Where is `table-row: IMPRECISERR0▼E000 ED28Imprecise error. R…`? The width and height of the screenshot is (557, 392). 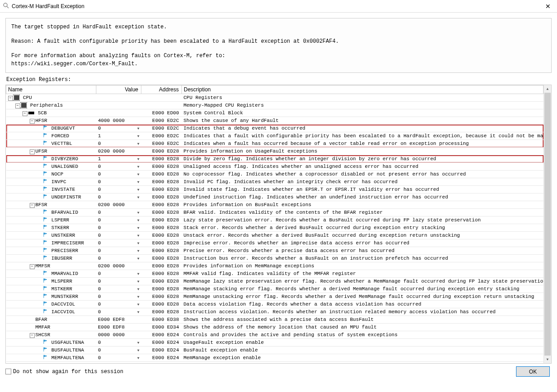 table-row: IMPRECISERR0▼E000 ED28Imprecise error. R… is located at coordinates (275, 243).